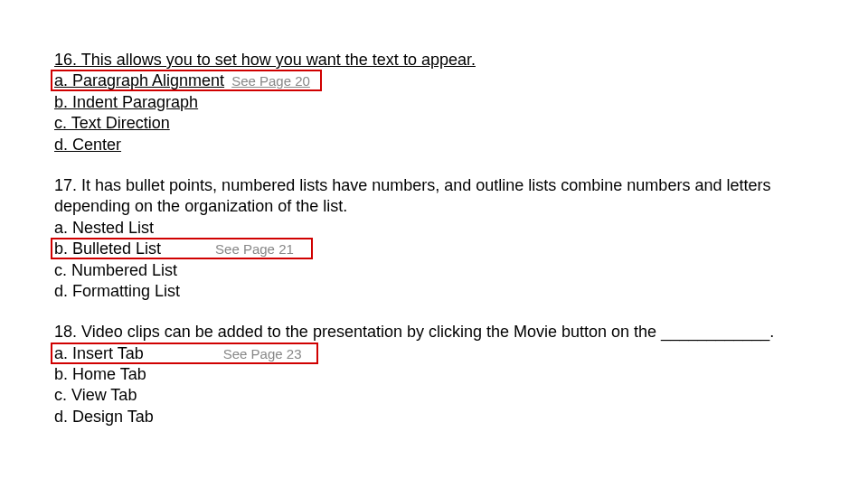 This screenshot has height=488, width=868. What do you see at coordinates (448, 103) in the screenshot?
I see `q16-option-b: b. Indent Paragraph` at bounding box center [448, 103].